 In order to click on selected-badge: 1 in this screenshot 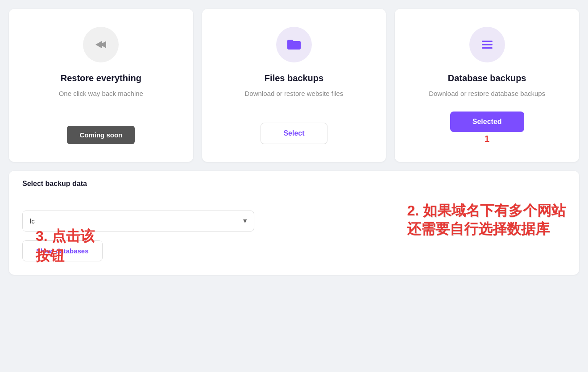, I will do `click(487, 139)`.